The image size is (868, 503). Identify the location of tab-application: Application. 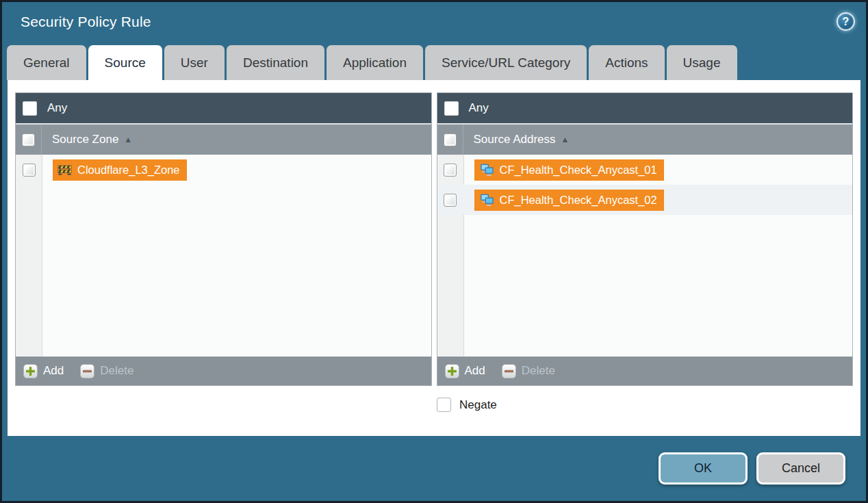
(375, 63).